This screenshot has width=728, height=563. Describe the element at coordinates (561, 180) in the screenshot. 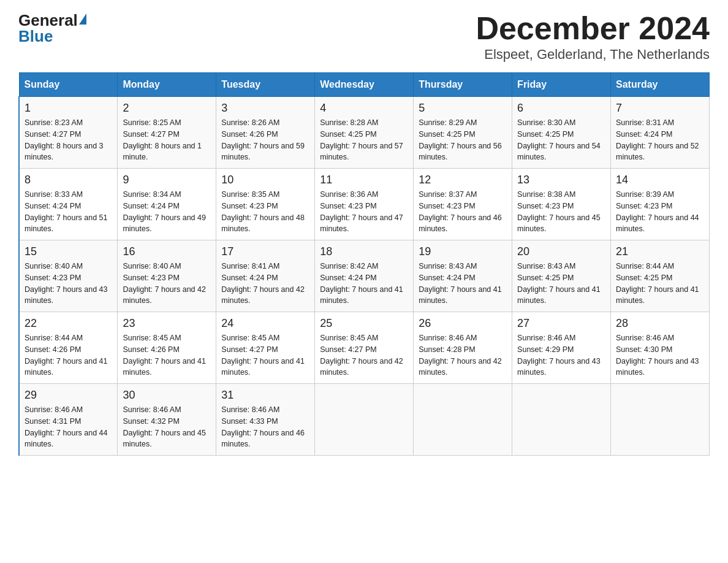

I see `day-number: 13` at that location.